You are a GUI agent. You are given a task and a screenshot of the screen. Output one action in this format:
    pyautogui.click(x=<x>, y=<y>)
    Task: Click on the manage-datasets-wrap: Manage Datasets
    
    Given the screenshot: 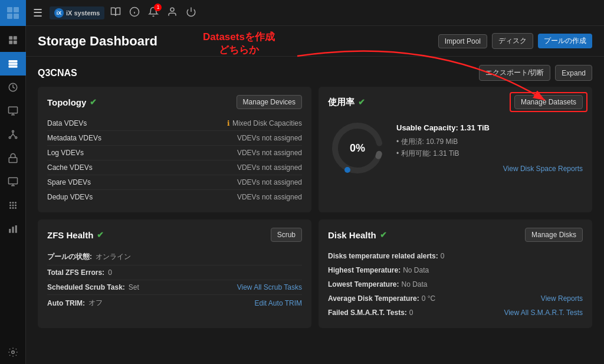 What is the action you would take?
    pyautogui.click(x=549, y=102)
    